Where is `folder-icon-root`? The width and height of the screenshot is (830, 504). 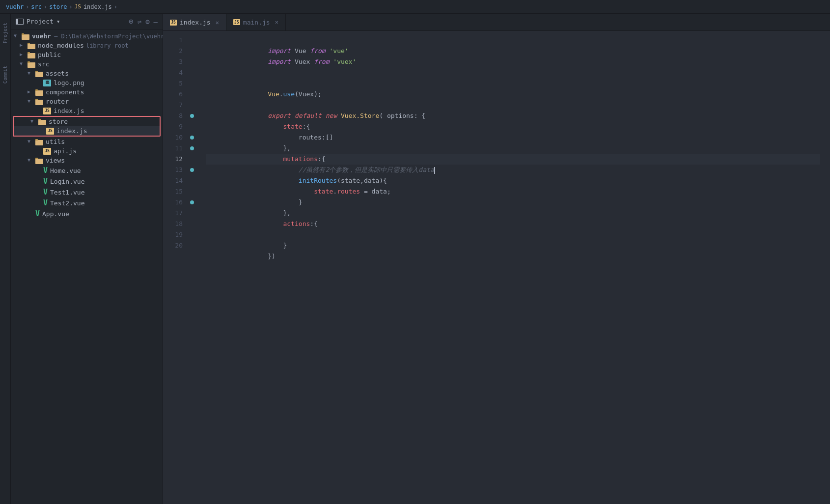 folder-icon-root is located at coordinates (26, 36).